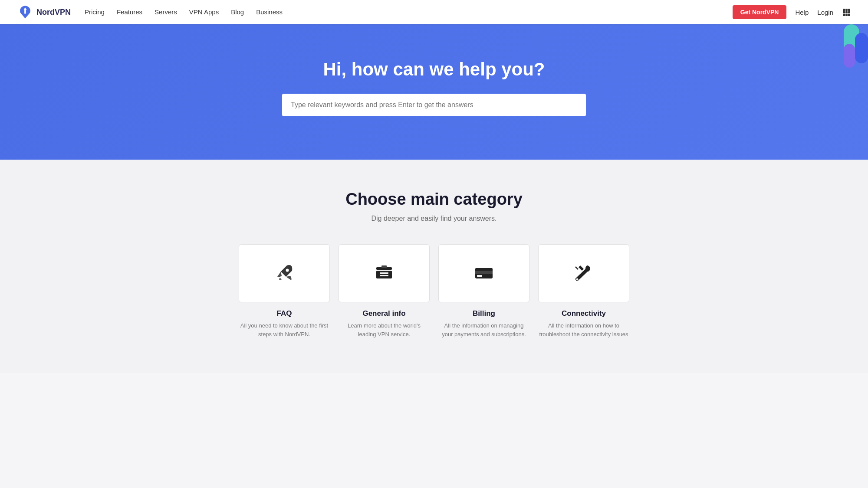 The height and width of the screenshot is (488, 868). I want to click on nav-links: Pricing Features Servers VPN Apps Blog B…, so click(184, 12).